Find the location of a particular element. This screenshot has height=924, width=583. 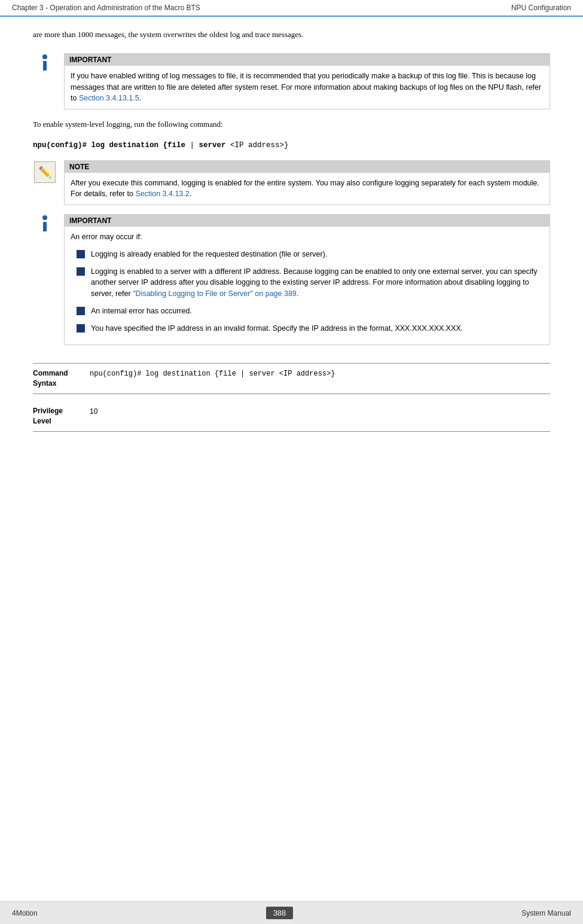

intro-paragraph: are more than 1000 messages, the system … is located at coordinates (292, 35).